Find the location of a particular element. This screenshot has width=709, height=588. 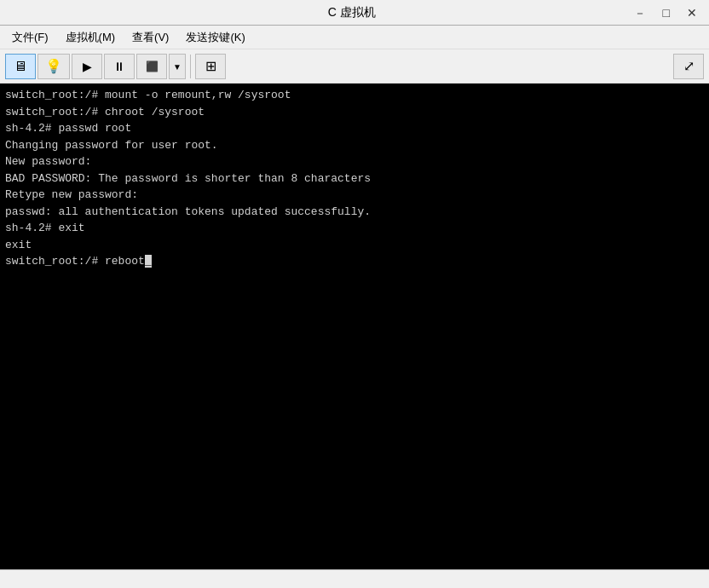

terminal-line: exit is located at coordinates (354, 245).